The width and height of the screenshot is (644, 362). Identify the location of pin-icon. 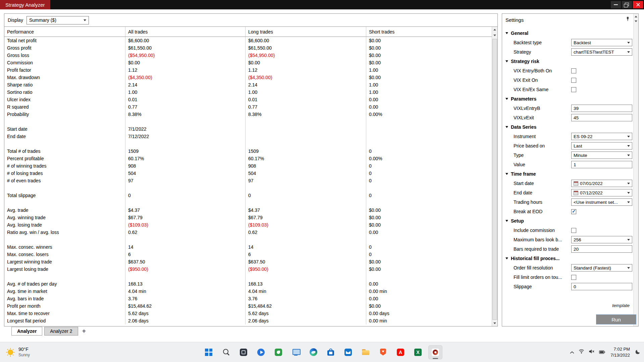
(628, 19).